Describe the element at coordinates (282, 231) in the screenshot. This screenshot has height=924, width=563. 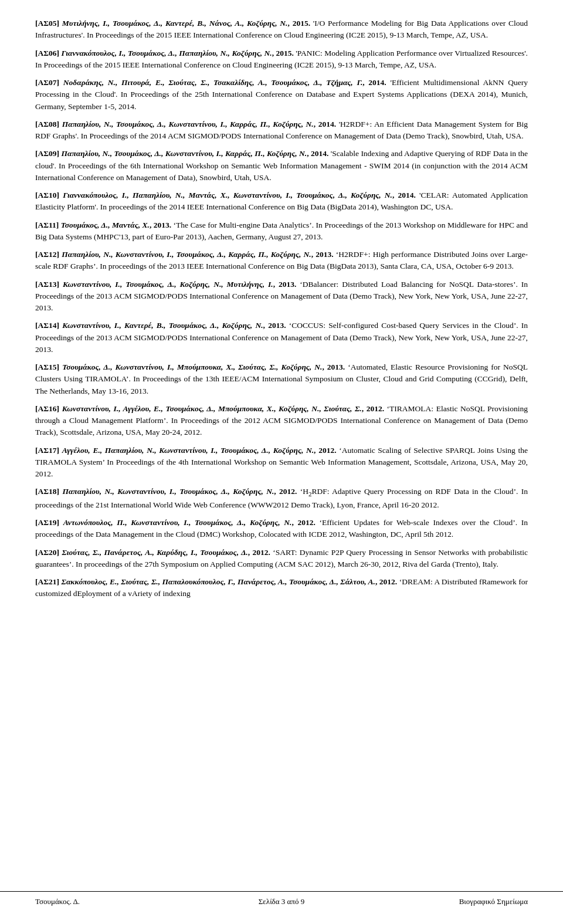
I see `entry-text: [ΑΣ11] Τσουμάκος, Δ., Μαντάς, Χ., 2013. …` at that location.